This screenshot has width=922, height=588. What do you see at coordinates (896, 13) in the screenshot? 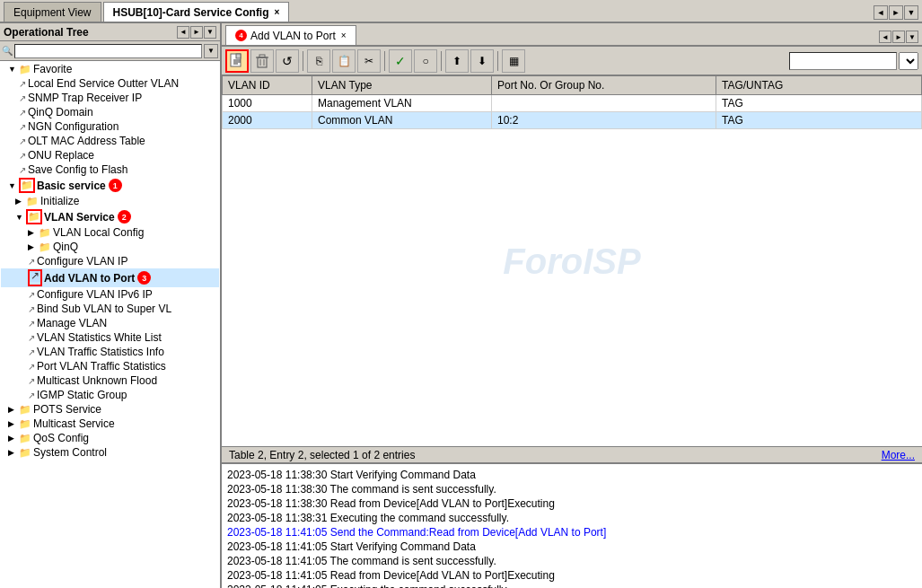
I see `tab-nav-right: ►` at bounding box center [896, 13].